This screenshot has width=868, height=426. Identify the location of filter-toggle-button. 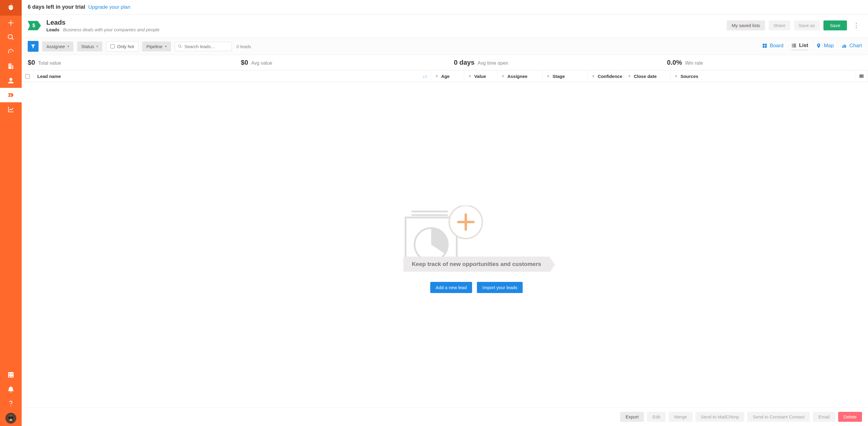
(33, 46).